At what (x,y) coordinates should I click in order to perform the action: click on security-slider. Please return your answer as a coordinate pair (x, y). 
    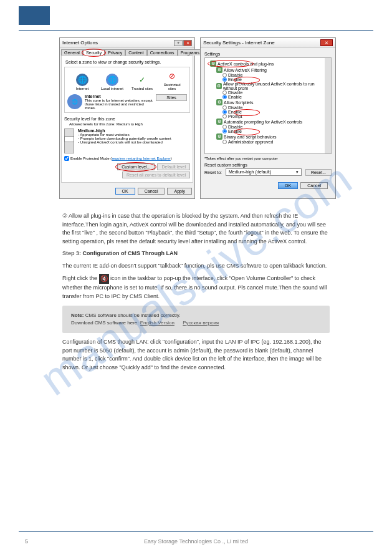
    Looking at the image, I should click on (69, 141).